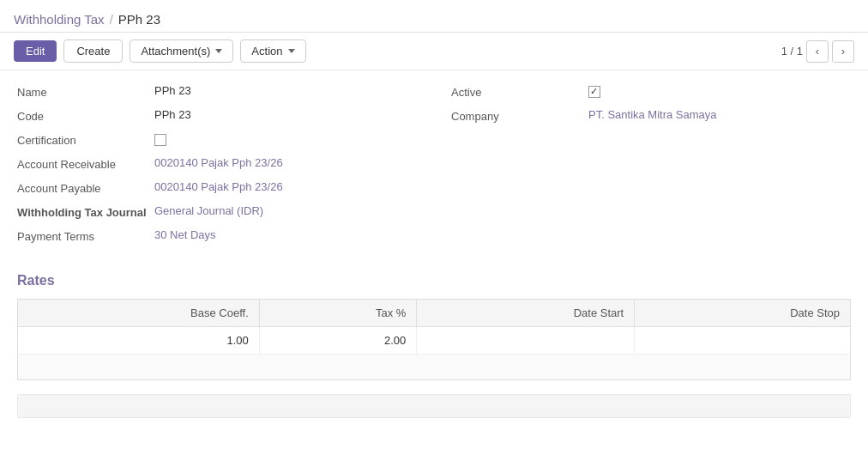 This screenshot has height=473, width=868. What do you see at coordinates (217, 214) in the screenshot?
I see `field-withholding-tax-journal: Withholding Tax Journal General Journal …` at bounding box center [217, 214].